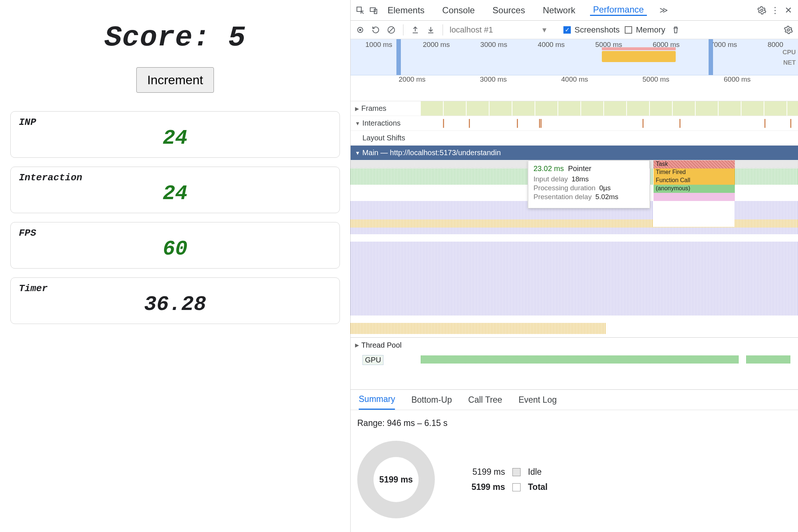  Describe the element at coordinates (376, 30) in the screenshot. I see `reload-icon` at that location.